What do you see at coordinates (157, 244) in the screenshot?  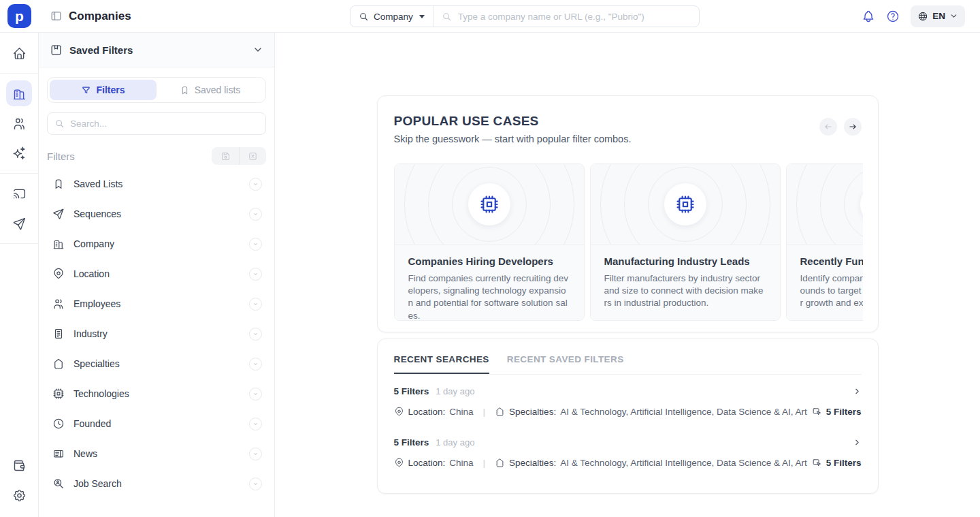 I see `filter-row-company: Company` at bounding box center [157, 244].